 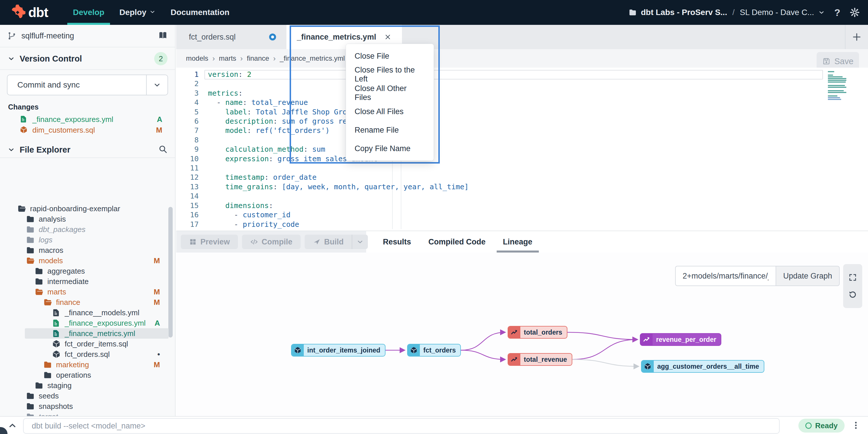 What do you see at coordinates (434, 425) in the screenshot?
I see `command-bar: Ready` at bounding box center [434, 425].